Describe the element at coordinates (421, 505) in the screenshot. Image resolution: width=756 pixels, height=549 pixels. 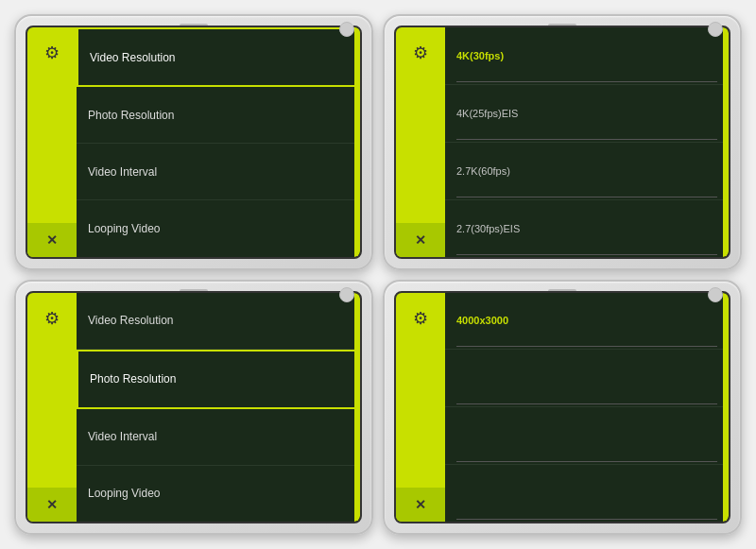
I see `close-icon-4: ✕` at that location.